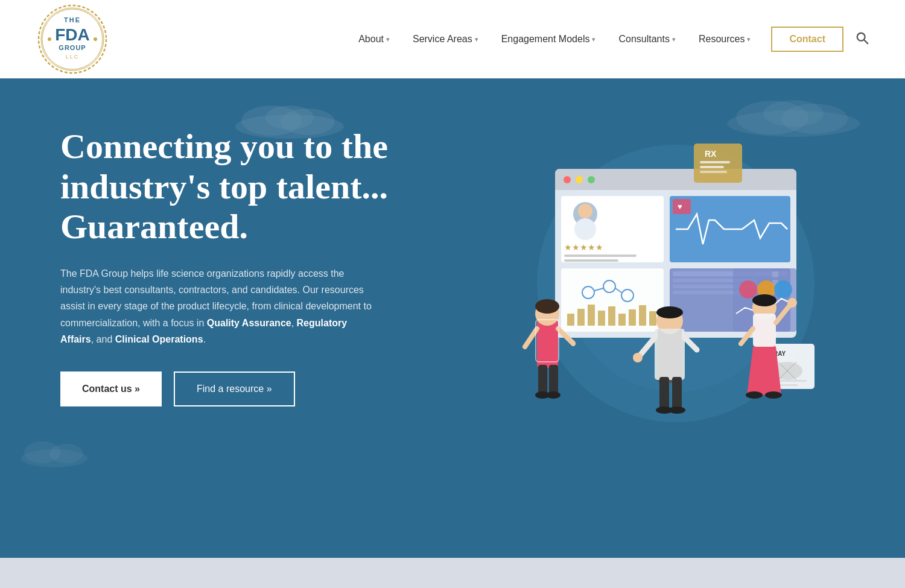  What do you see at coordinates (549, 39) in the screenshot?
I see `nav-item-engagement-models: Engagement Models ▾` at bounding box center [549, 39].